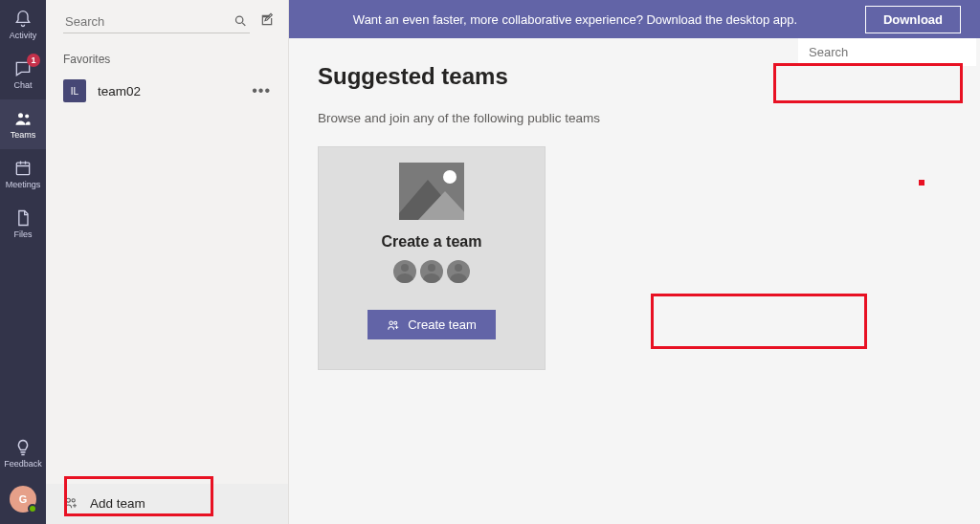  What do you see at coordinates (241, 21) in the screenshot?
I see `search-icon` at bounding box center [241, 21].